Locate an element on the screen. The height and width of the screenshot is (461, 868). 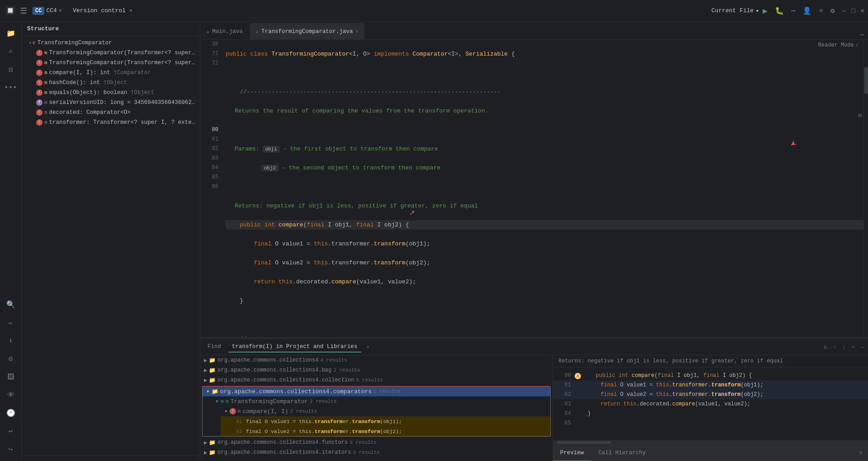
version-control-label: Version control is located at coordinates (99, 11).